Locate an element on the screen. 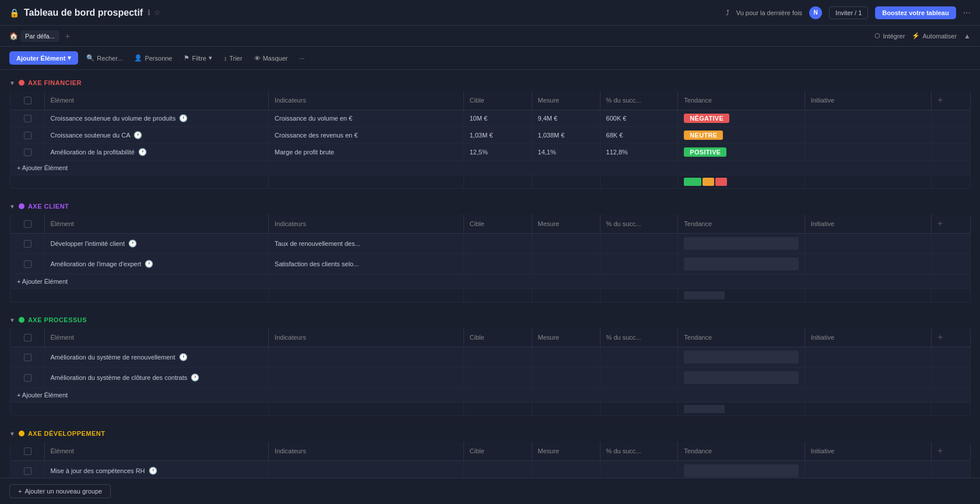  cell-indicateur: Croissance du volume en € is located at coordinates (366, 119).